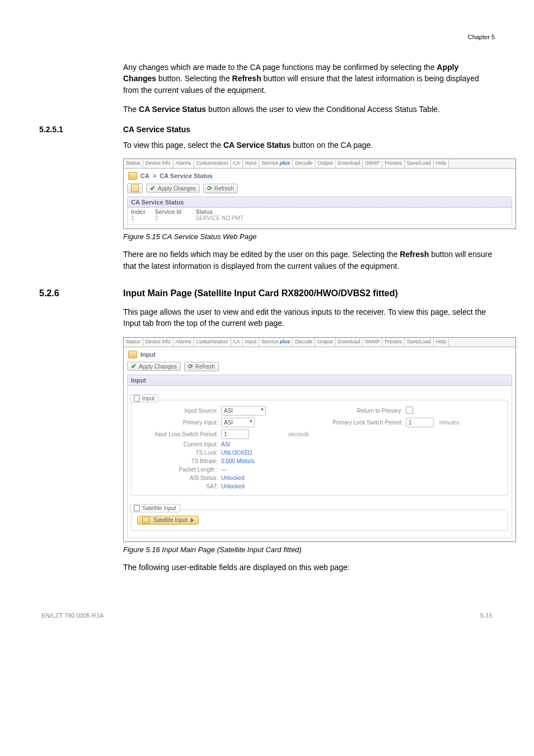 This screenshot has height=756, width=534. Describe the element at coordinates (308, 318) in the screenshot. I see `paragraph-5: This page allows the user to view and ed…` at that location.